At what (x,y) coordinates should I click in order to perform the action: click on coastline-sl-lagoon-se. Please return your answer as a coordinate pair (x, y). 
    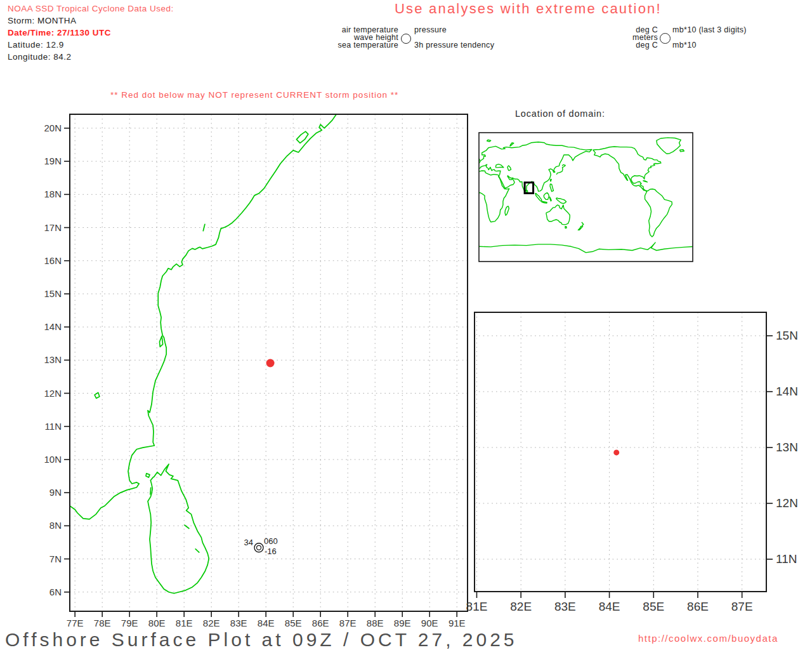
    Looking at the image, I should click on (197, 551).